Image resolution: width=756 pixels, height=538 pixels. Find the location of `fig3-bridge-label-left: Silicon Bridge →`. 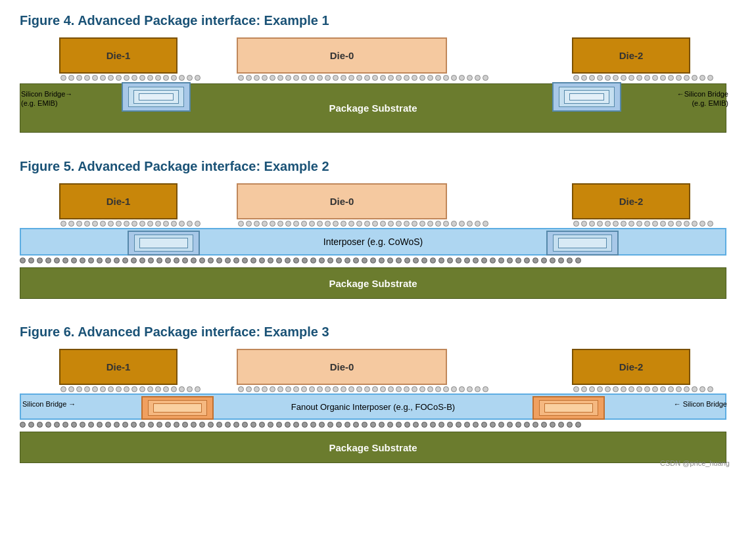

fig3-bridge-label-left: Silicon Bridge → is located at coordinates (49, 404).